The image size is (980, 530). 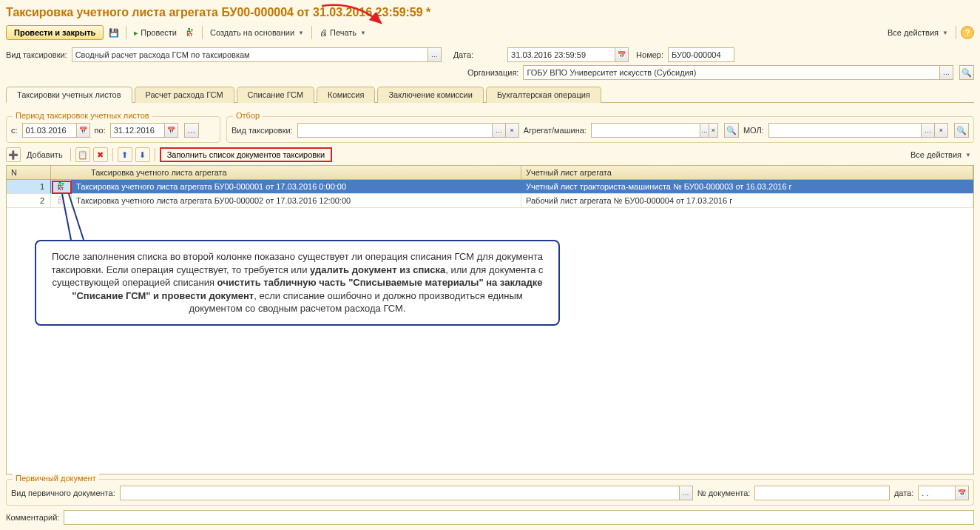 What do you see at coordinates (701, 55) in the screenshot?
I see `number-value: БУ00-000004` at bounding box center [701, 55].